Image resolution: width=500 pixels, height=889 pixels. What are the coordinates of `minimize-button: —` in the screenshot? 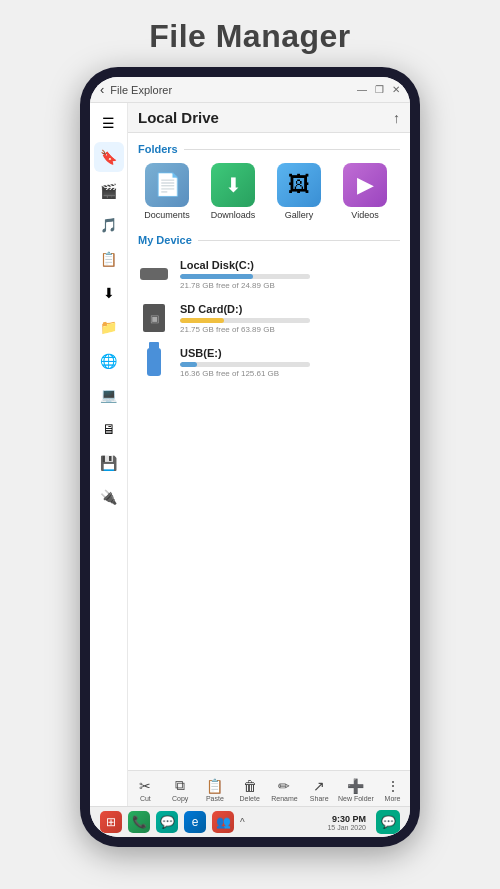 It's located at (362, 90).